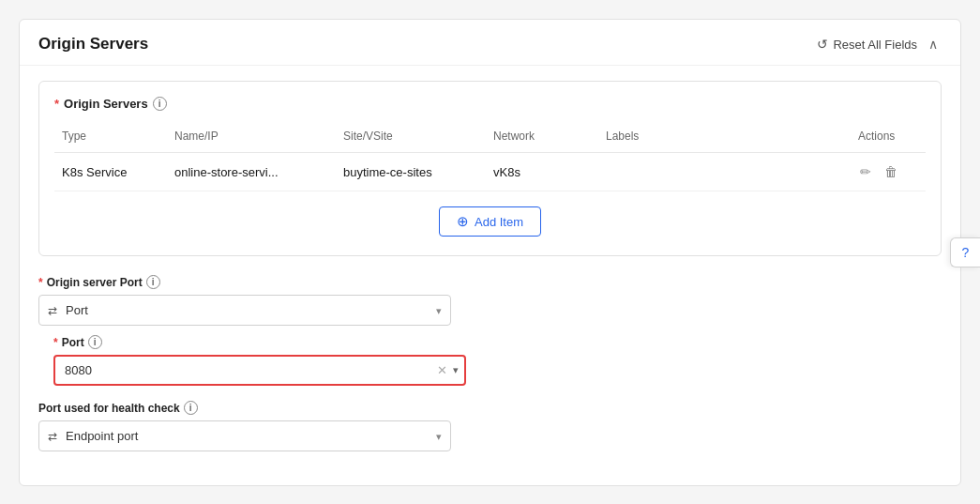  What do you see at coordinates (490, 139) in the screenshot?
I see `table-header-row: Type Name/IP Site/VSite Network Labels A…` at bounding box center [490, 139].